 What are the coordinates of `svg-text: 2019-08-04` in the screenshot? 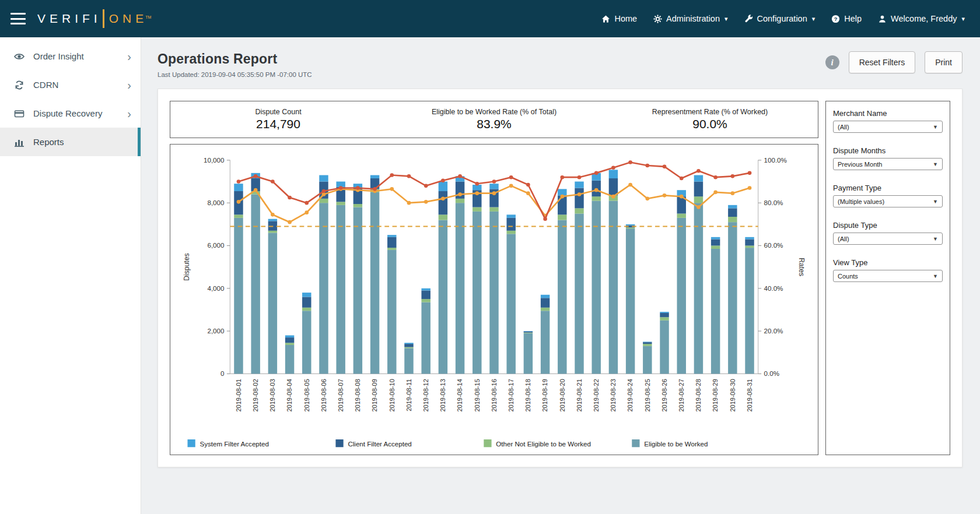 It's located at (289, 395).